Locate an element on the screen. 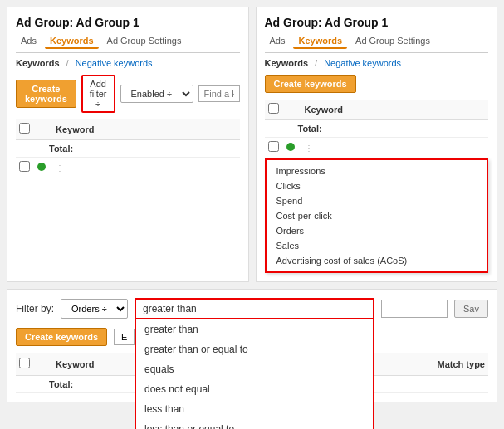  dot-green-right is located at coordinates (293, 148).